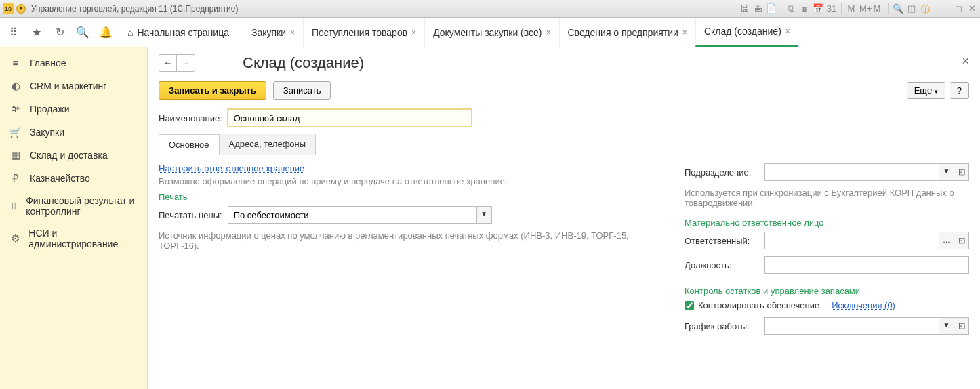 This screenshot has width=980, height=389. What do you see at coordinates (268, 144) in the screenshot?
I see `tab-addresses: Адреса, телефоны` at bounding box center [268, 144].